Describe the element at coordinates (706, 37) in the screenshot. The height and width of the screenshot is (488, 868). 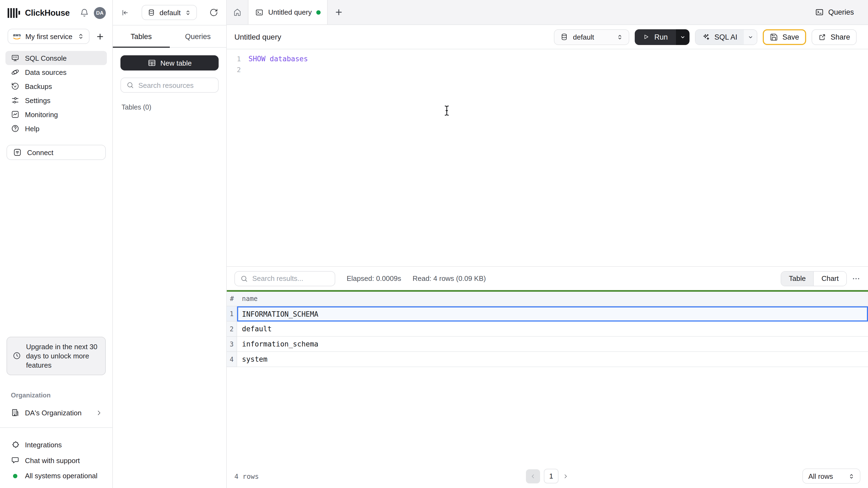
I see `sparkles-icon` at that location.